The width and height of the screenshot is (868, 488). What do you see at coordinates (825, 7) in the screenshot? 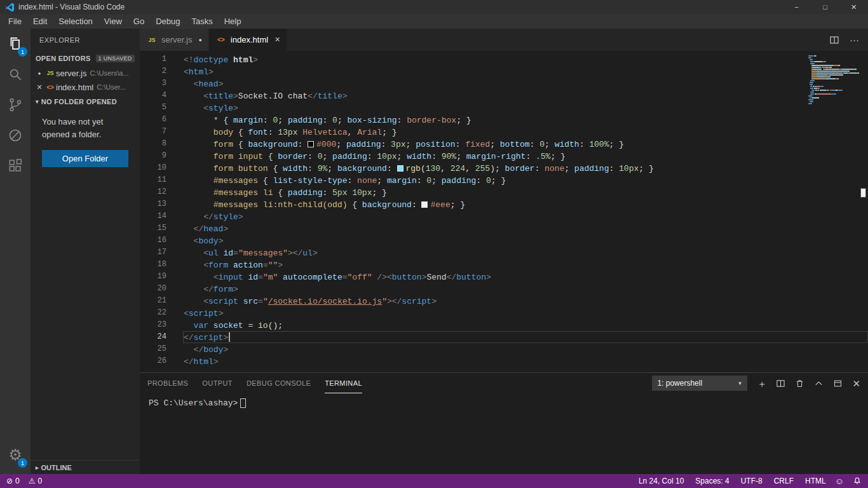
I see `maximize-button: □` at bounding box center [825, 7].